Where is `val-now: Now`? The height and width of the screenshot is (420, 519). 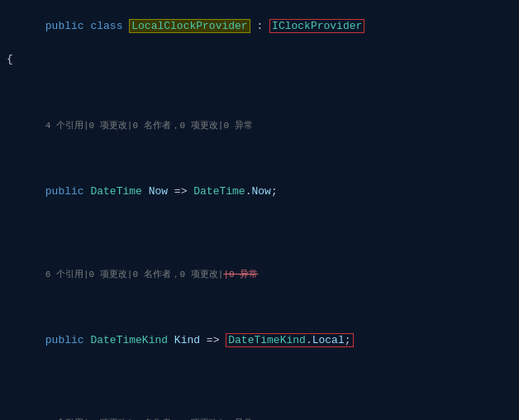 val-now: Now is located at coordinates (261, 192).